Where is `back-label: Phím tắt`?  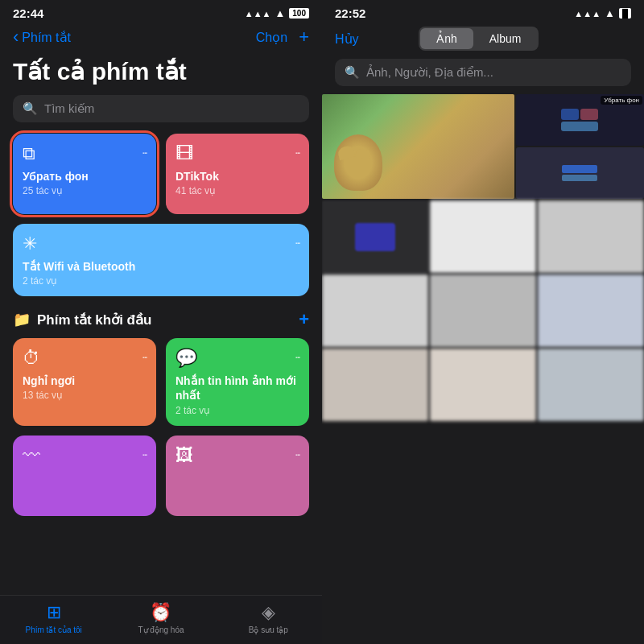
back-label: Phím tắt is located at coordinates (47, 37).